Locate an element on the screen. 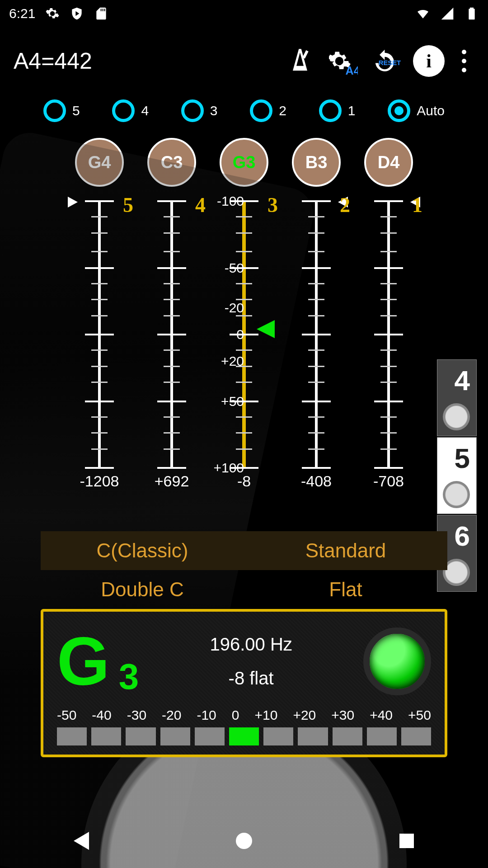 The width and height of the screenshot is (488, 868). note-button-d4: D4 is located at coordinates (389, 162).